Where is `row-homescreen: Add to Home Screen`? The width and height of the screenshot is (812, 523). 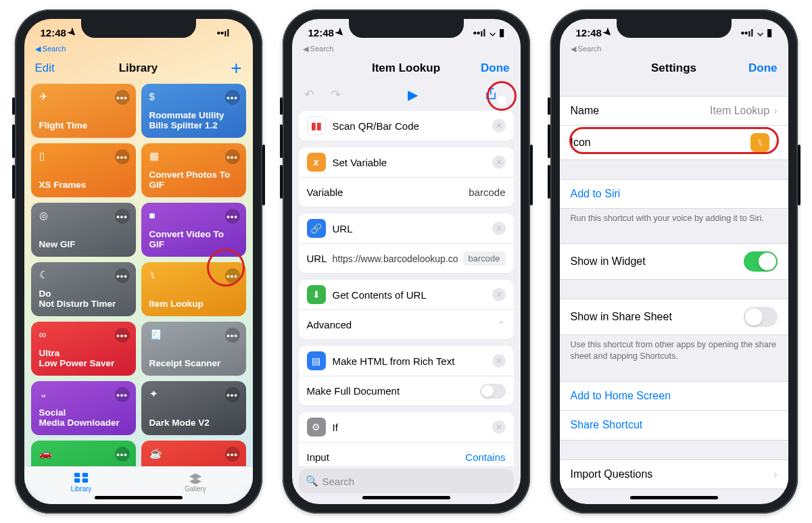 row-homescreen: Add to Home Screen is located at coordinates (674, 396).